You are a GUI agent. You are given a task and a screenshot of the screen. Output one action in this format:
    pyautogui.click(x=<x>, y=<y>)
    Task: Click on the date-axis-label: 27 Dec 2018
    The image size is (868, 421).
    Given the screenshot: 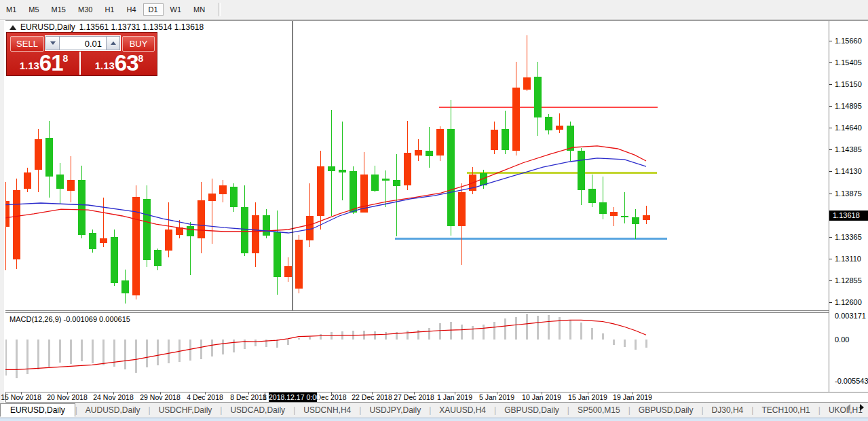 What is the action you would take?
    pyautogui.click(x=414, y=397)
    